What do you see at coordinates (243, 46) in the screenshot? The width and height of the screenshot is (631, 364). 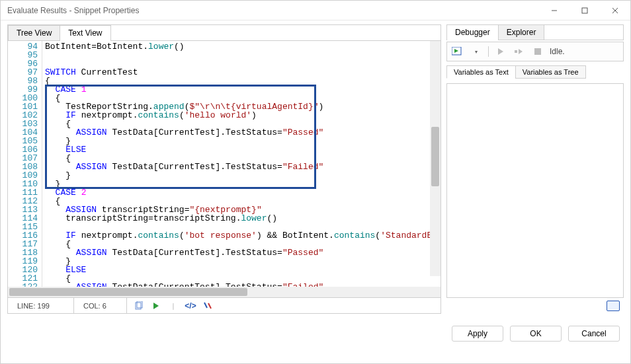 I see `code-line: BotIntent=BotIntent.lower()` at bounding box center [243, 46].